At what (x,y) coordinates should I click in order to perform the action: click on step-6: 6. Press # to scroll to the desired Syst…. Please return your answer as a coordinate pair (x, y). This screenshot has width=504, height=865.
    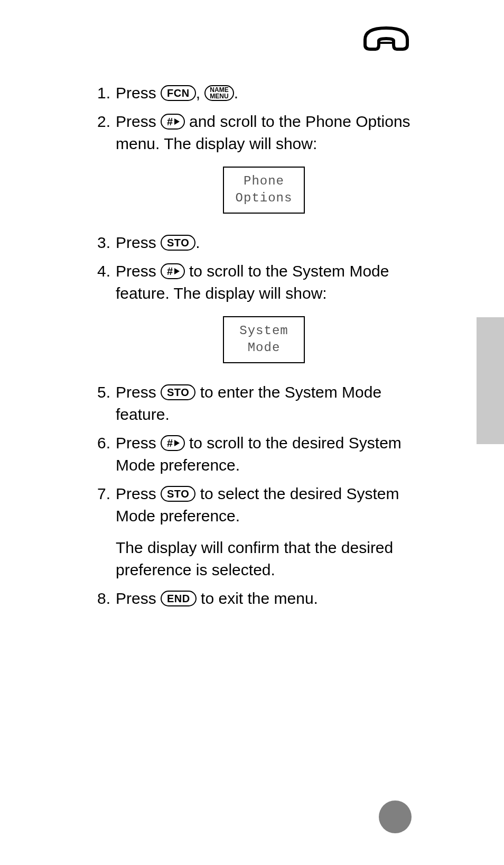
    Looking at the image, I should click on (253, 454).